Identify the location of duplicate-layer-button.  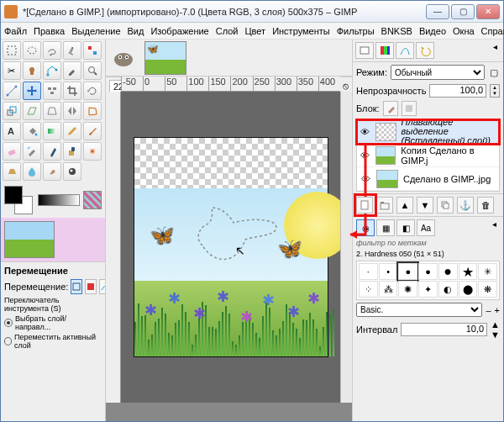
(445, 205).